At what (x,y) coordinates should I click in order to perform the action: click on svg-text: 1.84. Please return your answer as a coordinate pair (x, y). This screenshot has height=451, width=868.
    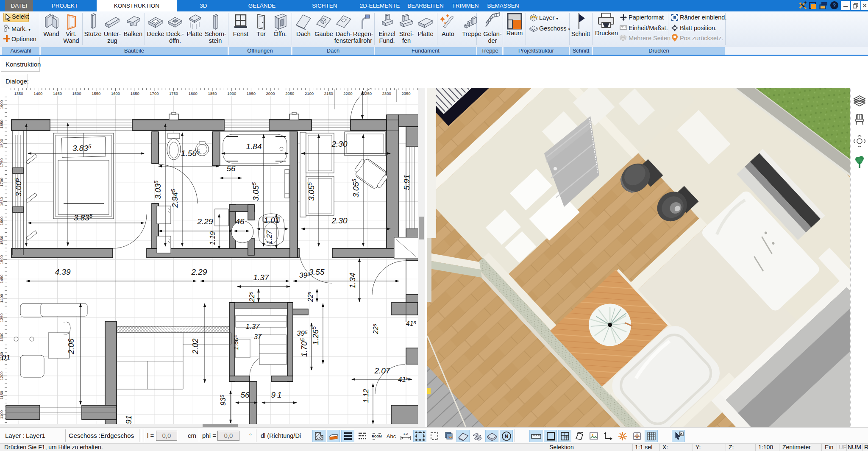
    Looking at the image, I should click on (254, 147).